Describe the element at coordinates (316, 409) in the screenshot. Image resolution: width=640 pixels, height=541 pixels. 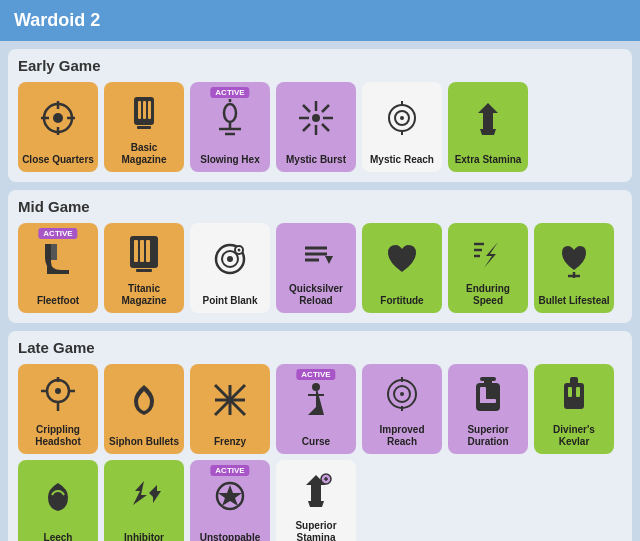
I see `item-curse: ACTIVE Curse` at that location.